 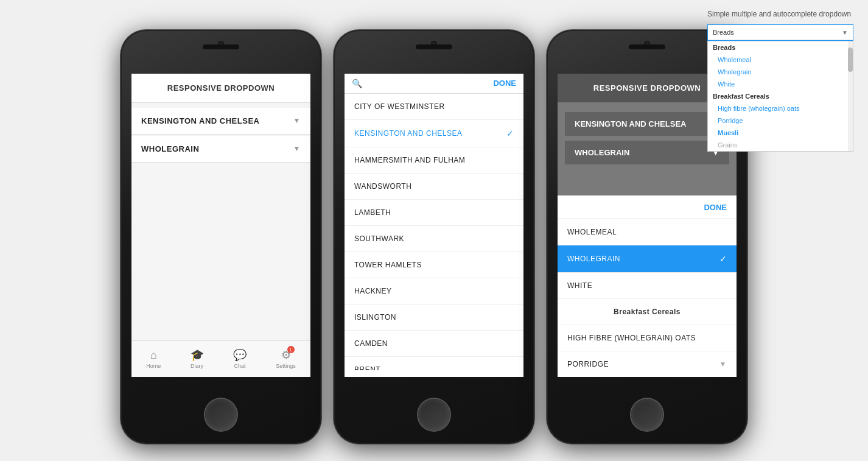 What do you see at coordinates (371, 343) in the screenshot?
I see `list-item-label: CAMDEN` at bounding box center [371, 343].